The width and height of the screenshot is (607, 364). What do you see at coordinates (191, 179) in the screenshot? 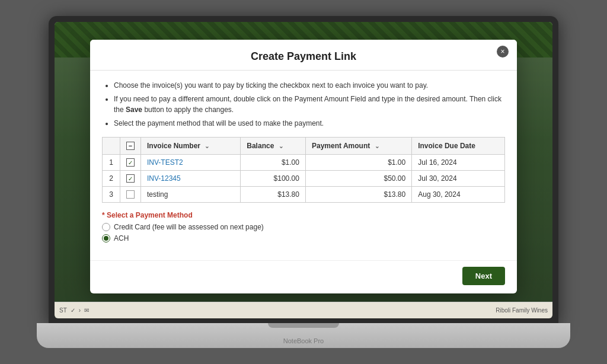
I see `invoice-number-2: INV-12345` at bounding box center [191, 179].